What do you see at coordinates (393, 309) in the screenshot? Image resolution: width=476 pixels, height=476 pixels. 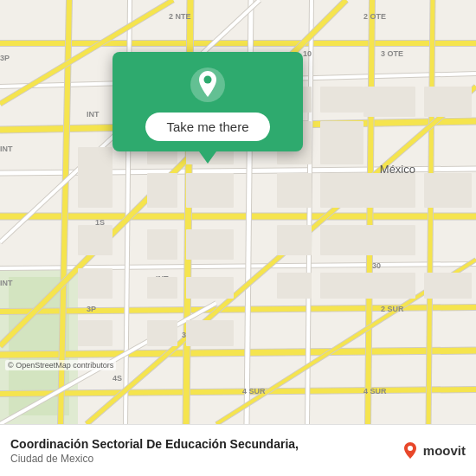 I see `svg-text: 2 SUR` at bounding box center [393, 309].